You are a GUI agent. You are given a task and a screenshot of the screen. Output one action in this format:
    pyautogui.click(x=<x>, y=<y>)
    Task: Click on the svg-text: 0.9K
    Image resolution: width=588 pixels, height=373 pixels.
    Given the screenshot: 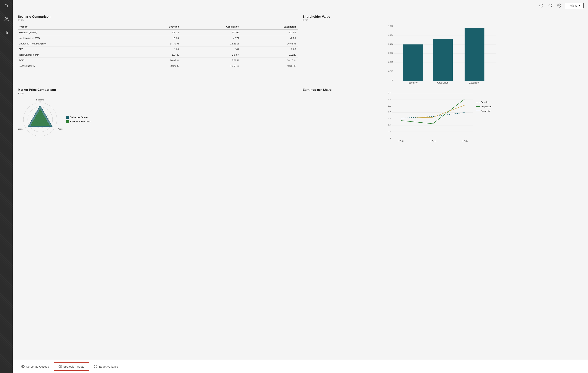 What is the action you would take?
    pyautogui.click(x=390, y=53)
    